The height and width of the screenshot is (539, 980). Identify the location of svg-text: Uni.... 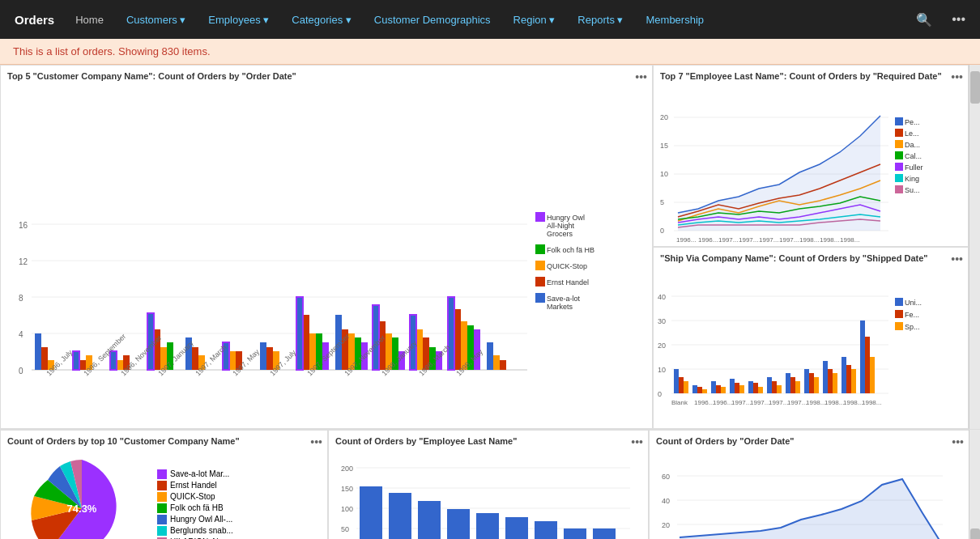
(914, 303).